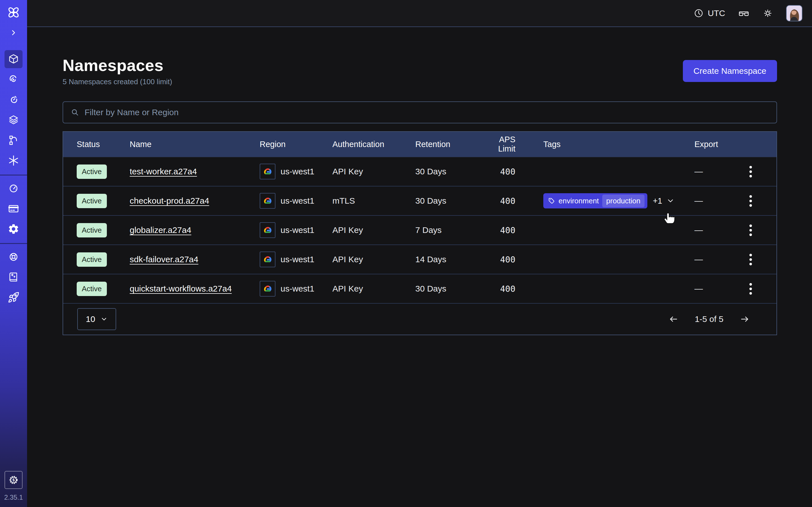  What do you see at coordinates (699, 13) in the screenshot?
I see `clock-icon` at bounding box center [699, 13].